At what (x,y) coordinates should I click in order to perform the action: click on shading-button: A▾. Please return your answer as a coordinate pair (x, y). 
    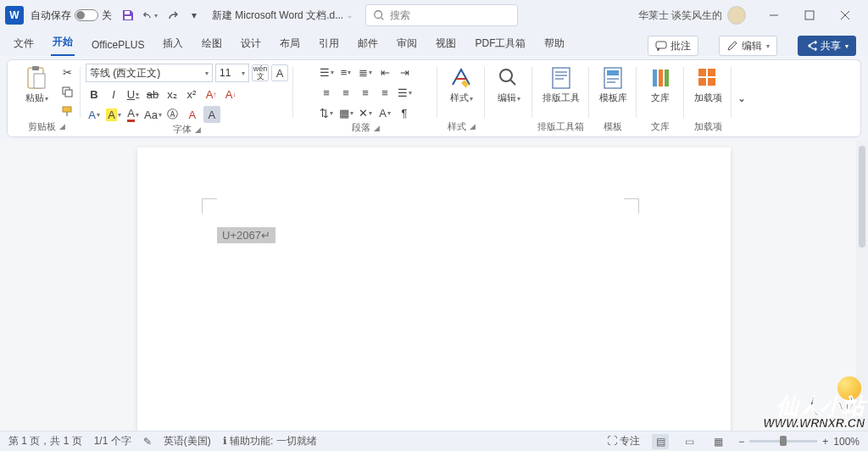
    Looking at the image, I should click on (385, 113).